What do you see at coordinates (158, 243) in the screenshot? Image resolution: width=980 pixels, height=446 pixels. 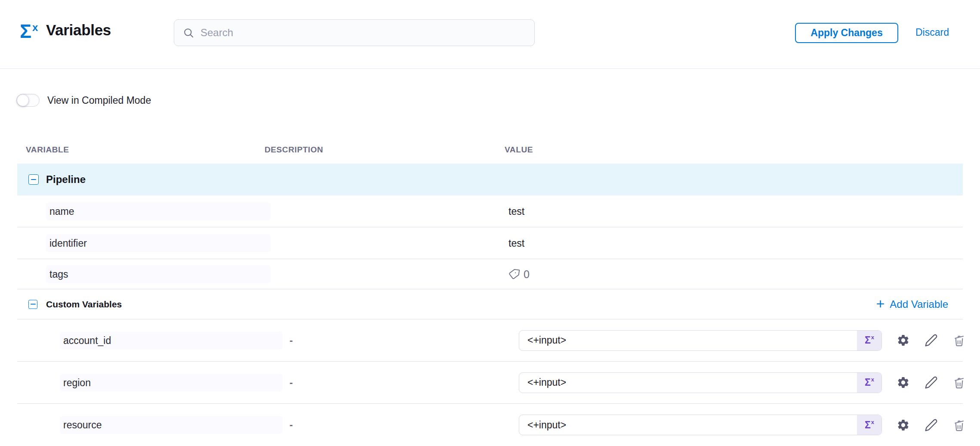 I see `variable-name-cell: identifier` at bounding box center [158, 243].